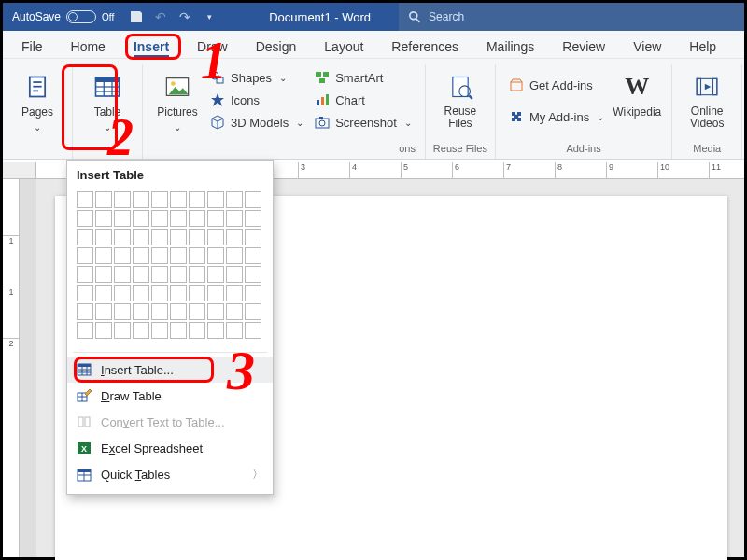 This screenshot has width=747, height=560. Describe the element at coordinates (637, 92) in the screenshot. I see `wikipedia-button: W Wikipedia` at that location.